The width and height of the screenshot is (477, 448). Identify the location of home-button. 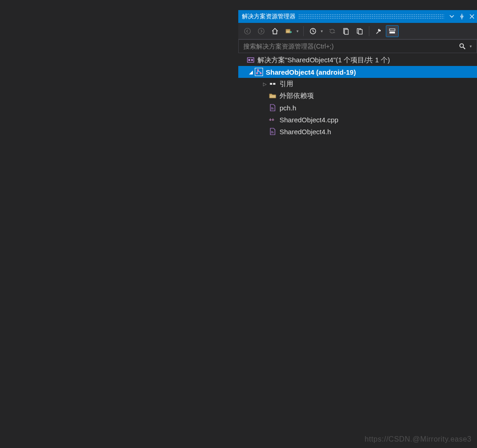
(275, 31).